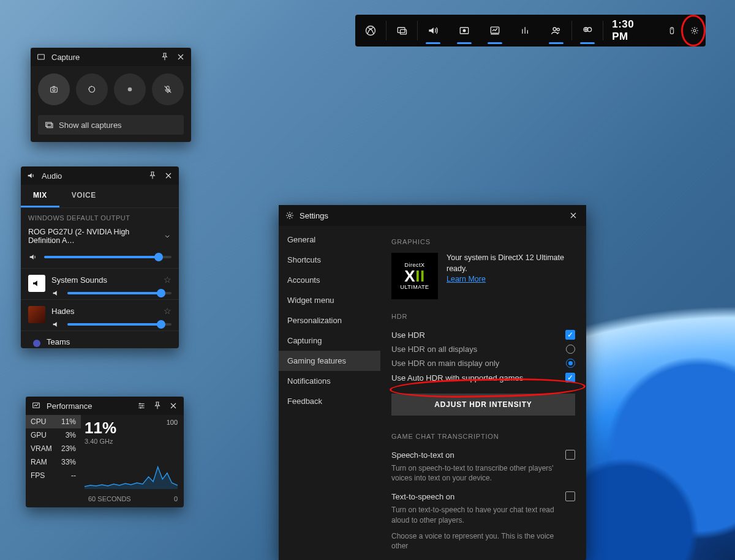 This screenshot has height=560, width=735. Describe the element at coordinates (37, 283) in the screenshot. I see `app-icon-system-sounds` at that location.